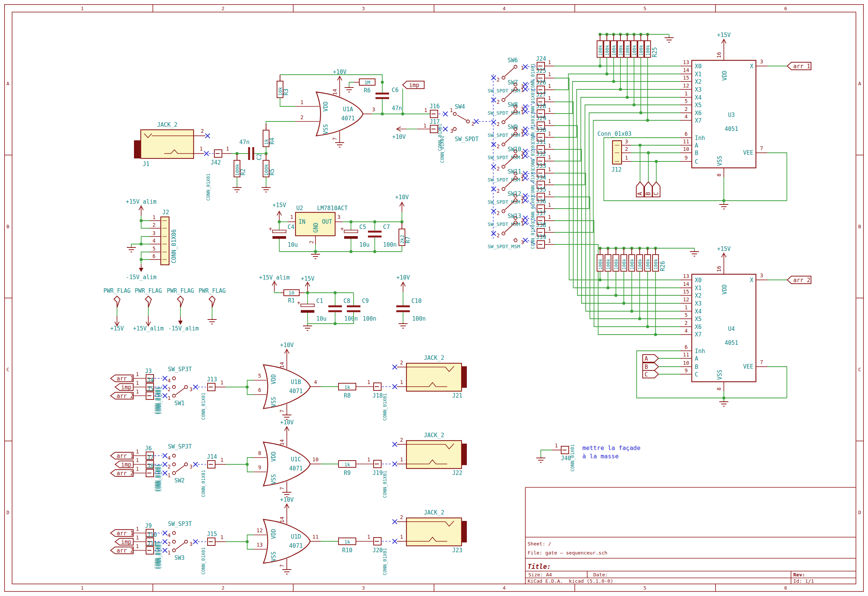  I want to click on svg-text: -15V_alim, so click(141, 277).